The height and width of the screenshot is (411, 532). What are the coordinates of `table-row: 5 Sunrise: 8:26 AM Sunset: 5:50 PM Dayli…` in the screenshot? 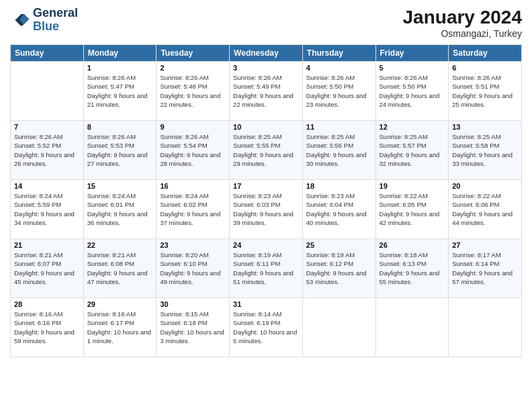 It's located at (412, 91).